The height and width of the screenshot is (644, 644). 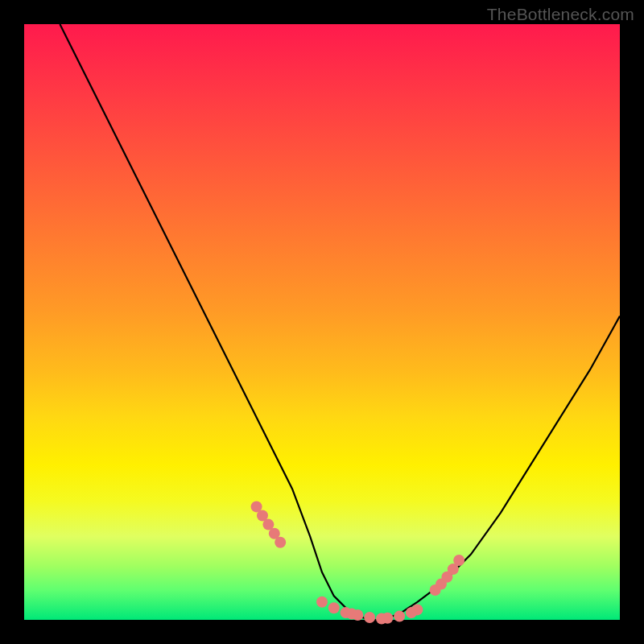 What do you see at coordinates (358, 562) in the screenshot?
I see `highlight-dots` at bounding box center [358, 562].